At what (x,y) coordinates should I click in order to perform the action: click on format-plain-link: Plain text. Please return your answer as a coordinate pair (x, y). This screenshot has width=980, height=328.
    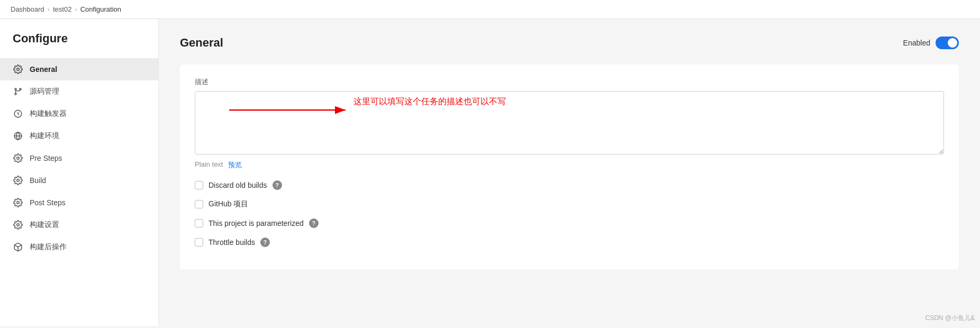
    Looking at the image, I should click on (208, 165).